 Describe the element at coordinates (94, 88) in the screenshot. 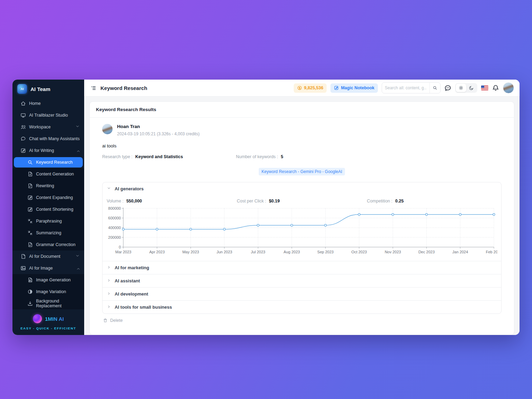

I see `menu-fold-icon` at that location.